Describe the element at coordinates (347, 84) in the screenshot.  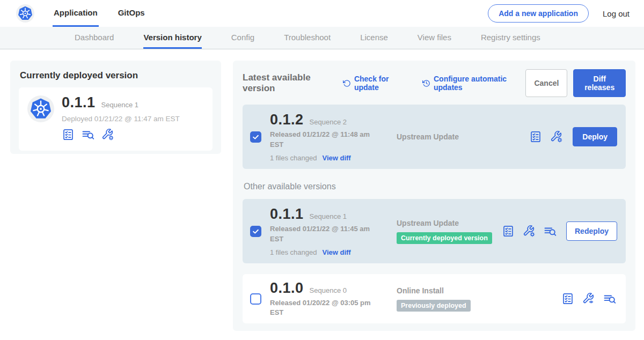
I see `refresh-icon` at that location.